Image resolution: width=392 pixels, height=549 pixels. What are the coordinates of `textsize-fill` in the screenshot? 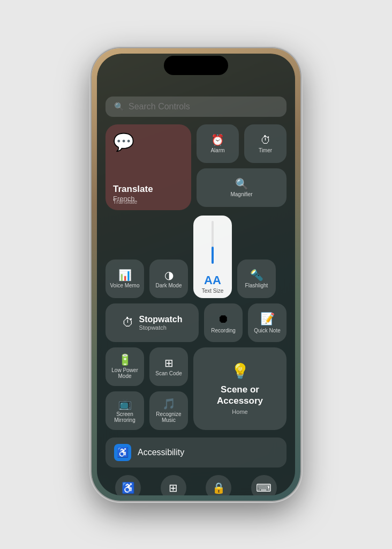 It's located at (213, 255).